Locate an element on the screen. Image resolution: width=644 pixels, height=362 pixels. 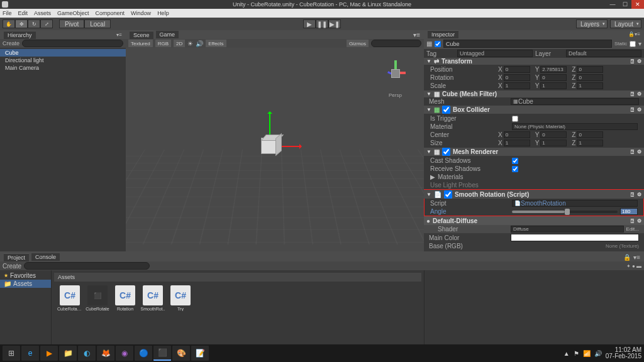
menu-edit: Edit is located at coordinates (23, 13).